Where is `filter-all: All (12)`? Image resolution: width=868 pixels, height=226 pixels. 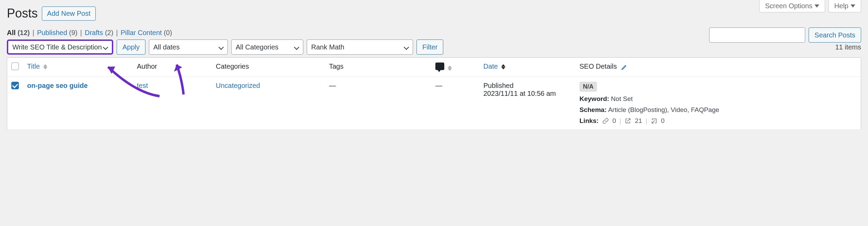
filter-all: All (12) is located at coordinates (19, 33).